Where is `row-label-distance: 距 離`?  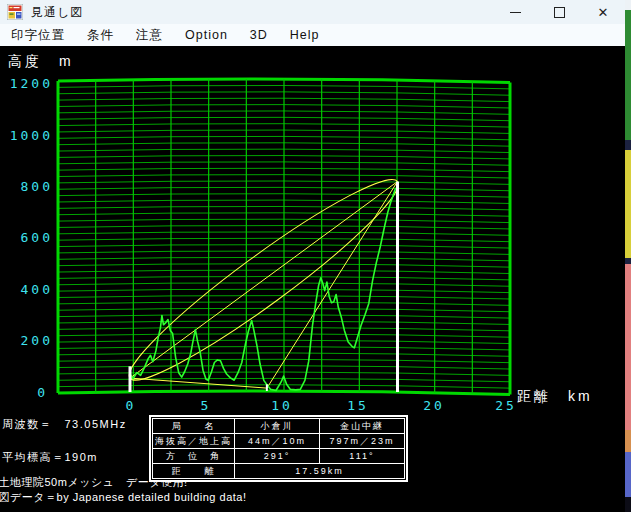 row-label-distance: 距 離 is located at coordinates (194, 472).